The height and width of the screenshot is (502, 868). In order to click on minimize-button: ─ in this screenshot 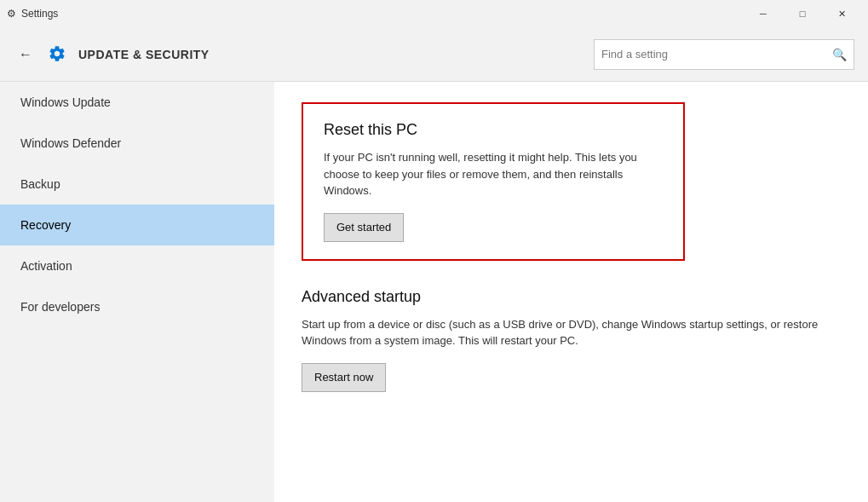, I will do `click(763, 14)`.